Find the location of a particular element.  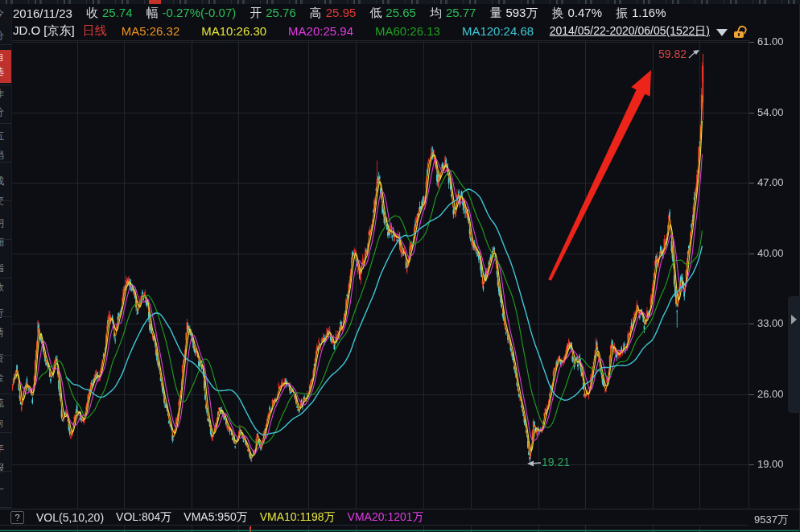

volume-scale-label: 9537万 is located at coordinates (771, 520).